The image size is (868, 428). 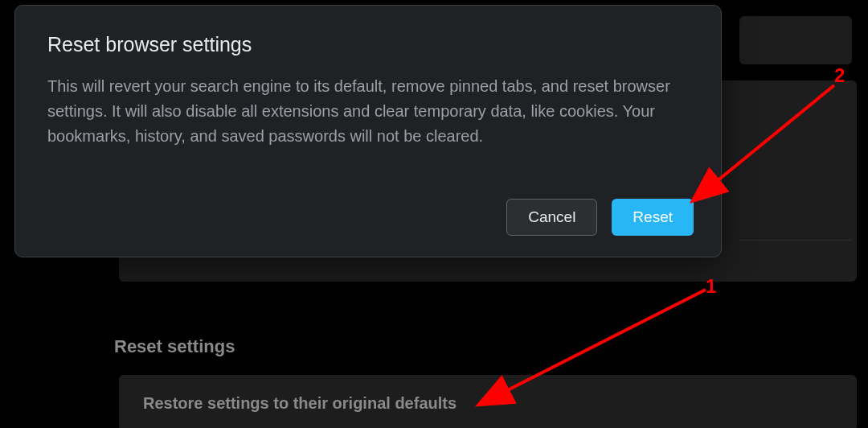 I want to click on annotation-label-1: 1, so click(x=710, y=286).